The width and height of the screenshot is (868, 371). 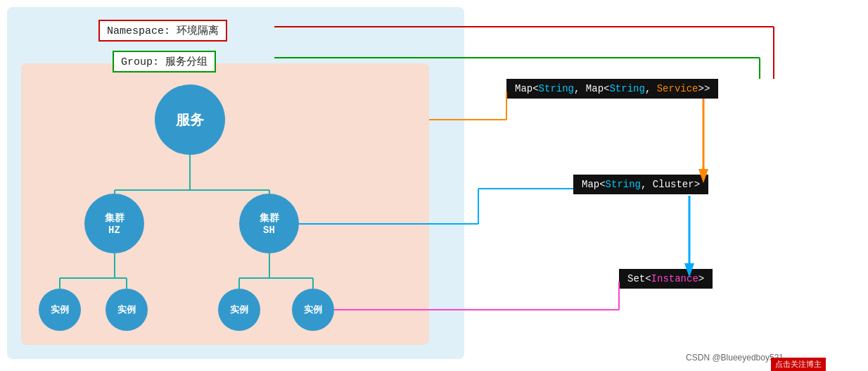 What do you see at coordinates (313, 310) in the screenshot?
I see `instance-node-4: 实例` at bounding box center [313, 310].